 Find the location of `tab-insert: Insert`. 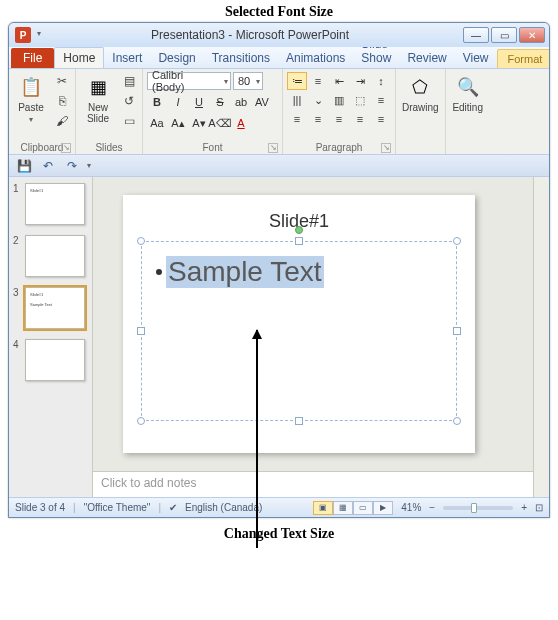

tab-insert: Insert is located at coordinates (127, 58).